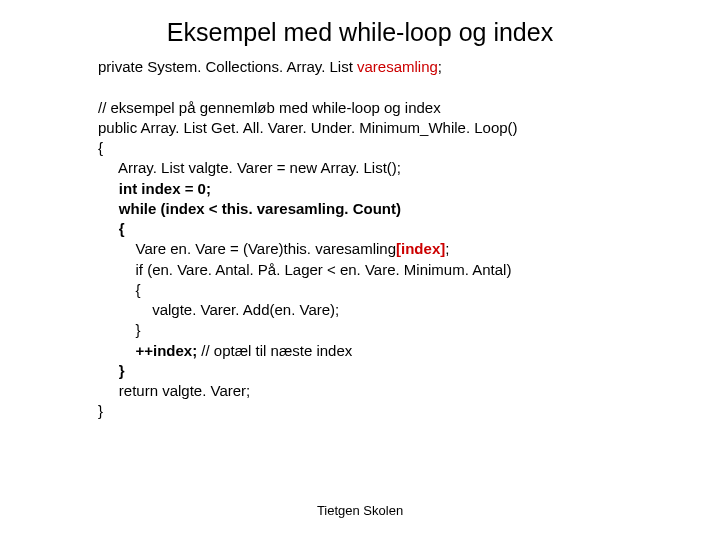 This screenshot has height=540, width=720. Describe the element at coordinates (389, 108) in the screenshot. I see `code-comment: // eksempel på gennemløb med while-loop …` at that location.